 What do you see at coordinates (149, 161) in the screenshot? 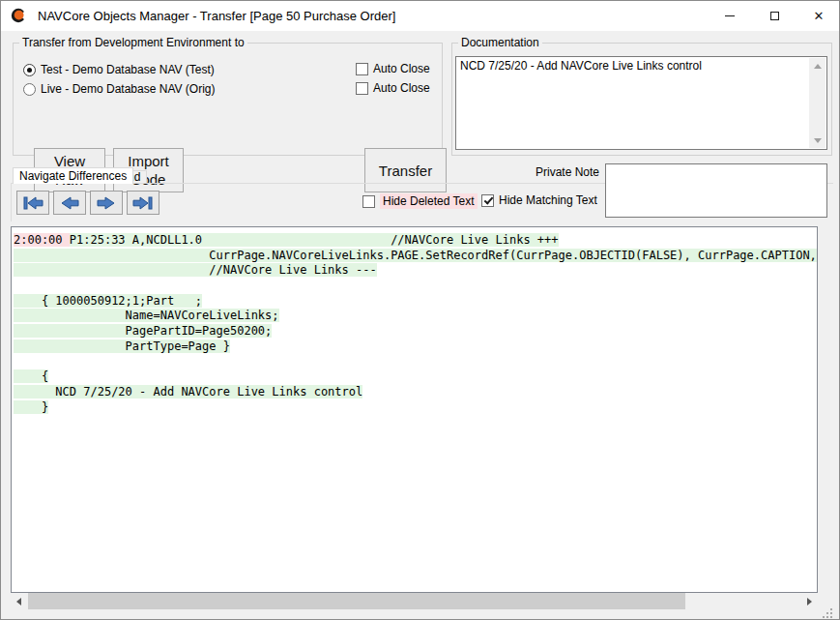
I see `import-code-label-line1: Import` at bounding box center [149, 161].